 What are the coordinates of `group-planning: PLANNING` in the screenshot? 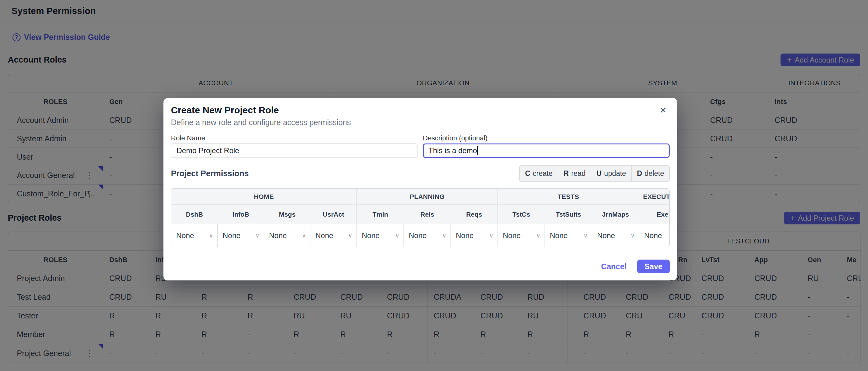 It's located at (427, 197).